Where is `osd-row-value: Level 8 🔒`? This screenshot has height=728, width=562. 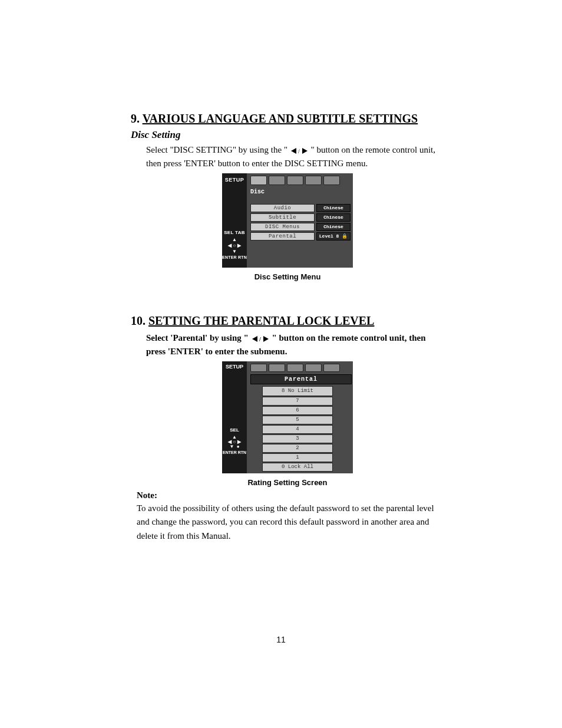
osd-row-value: Level 8 🔒 is located at coordinates (333, 236).